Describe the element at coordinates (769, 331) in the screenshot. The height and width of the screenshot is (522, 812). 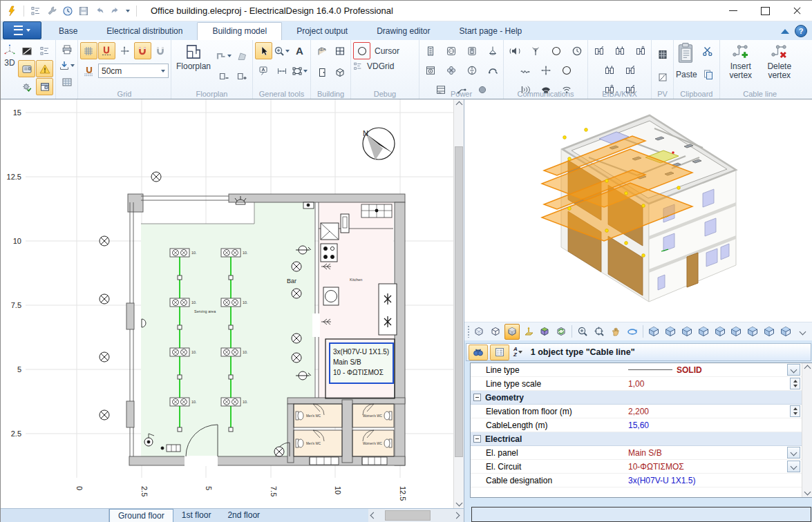
I see `view-back-button` at that location.